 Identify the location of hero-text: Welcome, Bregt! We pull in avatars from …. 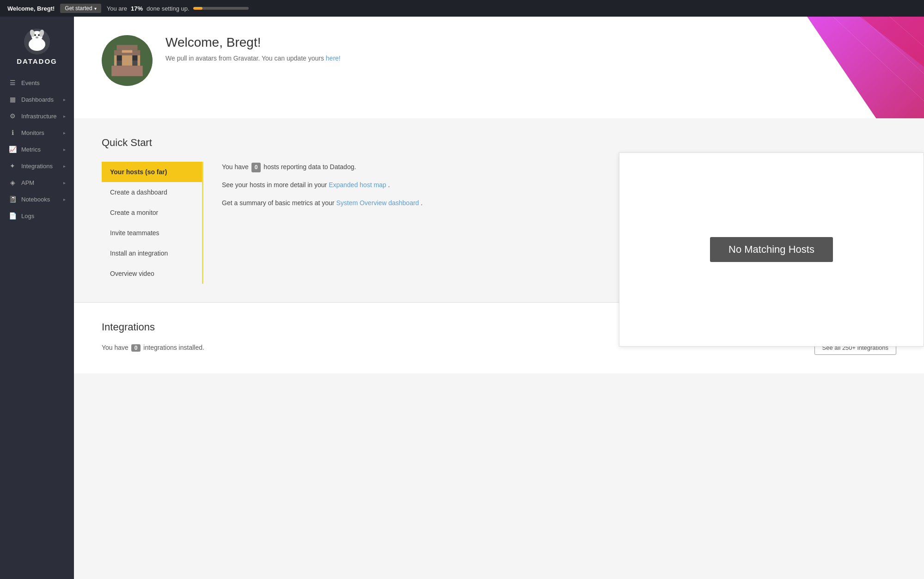
(253, 49).